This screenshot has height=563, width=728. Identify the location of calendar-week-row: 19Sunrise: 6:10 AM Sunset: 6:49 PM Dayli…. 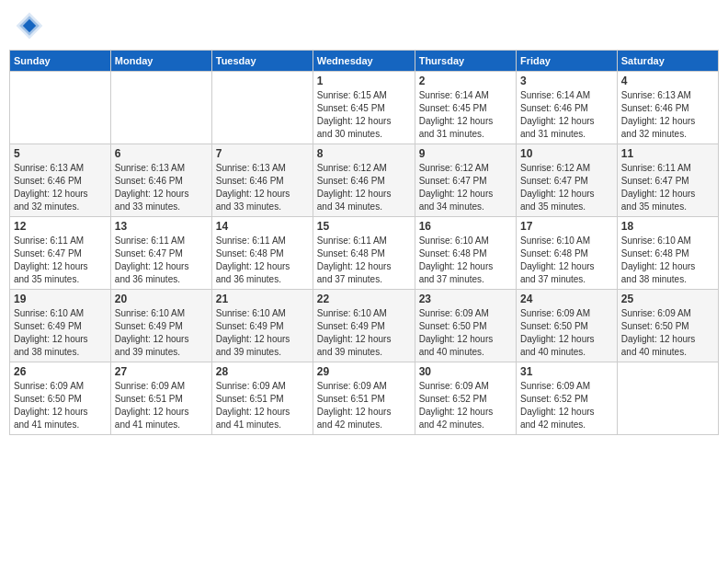
(364, 326).